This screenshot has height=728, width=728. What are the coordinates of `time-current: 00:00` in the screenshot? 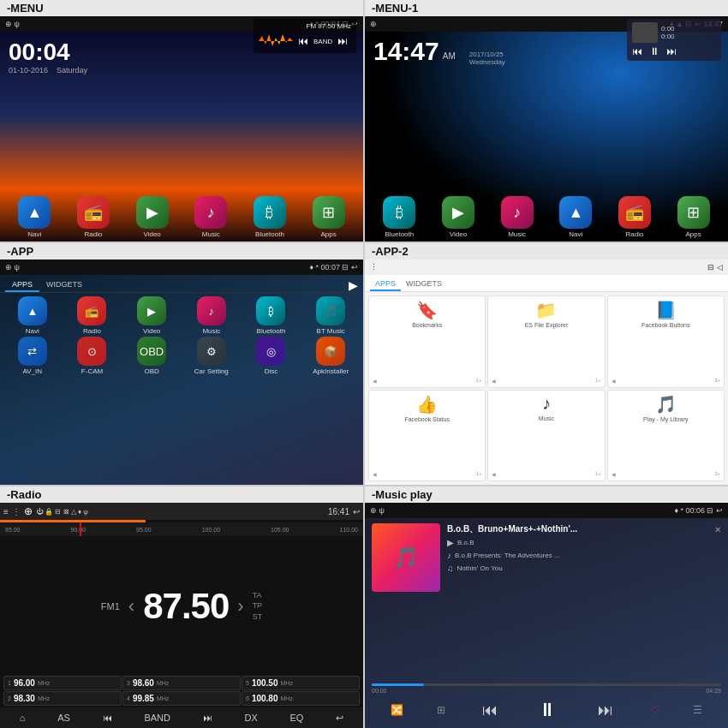 It's located at (379, 690).